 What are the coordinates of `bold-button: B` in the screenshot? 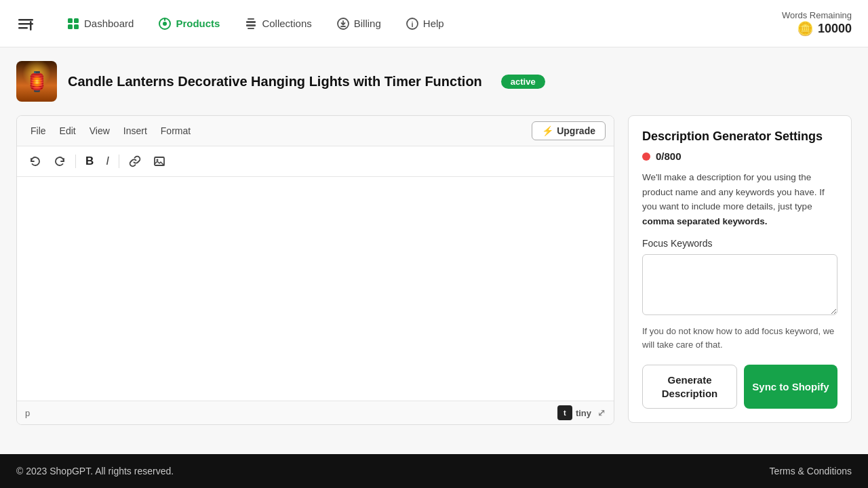 It's located at (90, 161).